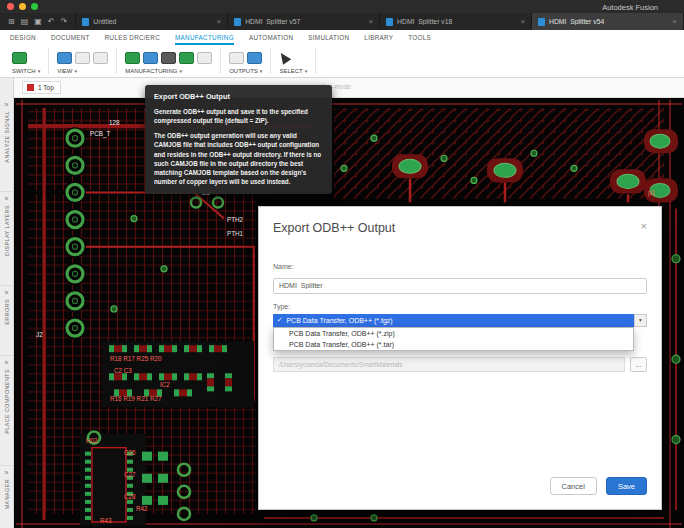 The width and height of the screenshot is (684, 528). What do you see at coordinates (10, 6) in the screenshot?
I see `close-window-button` at bounding box center [10, 6].